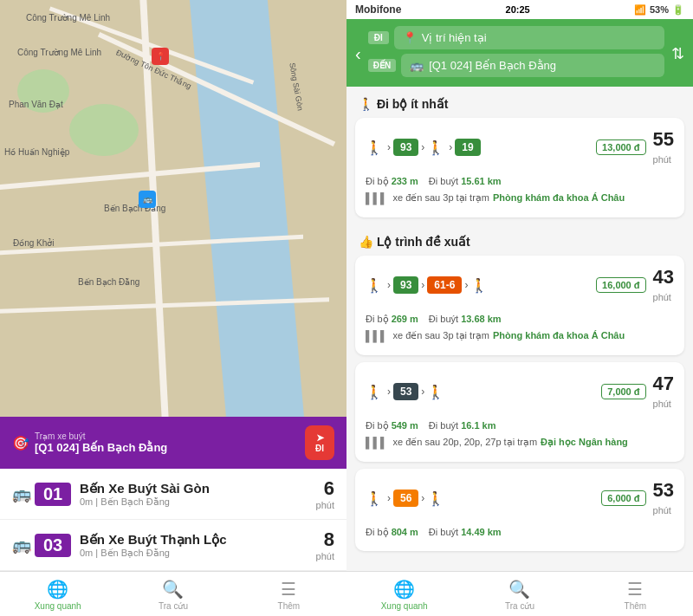  I want to click on nav-tracuu-right: 🔍 Tra cứu, so click(520, 594).